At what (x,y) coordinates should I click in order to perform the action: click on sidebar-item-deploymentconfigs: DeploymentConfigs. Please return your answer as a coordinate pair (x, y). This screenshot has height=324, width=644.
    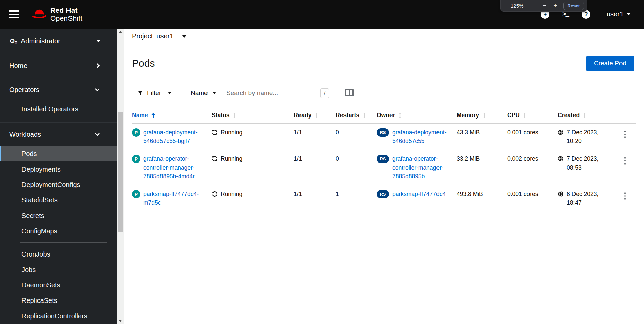
    Looking at the image, I should click on (58, 185).